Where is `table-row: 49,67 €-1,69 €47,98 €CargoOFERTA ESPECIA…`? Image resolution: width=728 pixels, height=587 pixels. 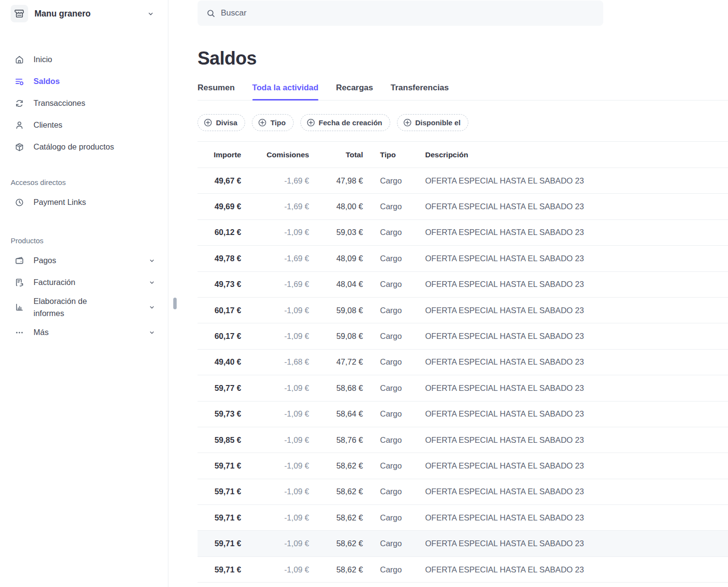 table-row: 49,67 €-1,69 €47,98 €CargoOFERTA ESPECIA… is located at coordinates (463, 181).